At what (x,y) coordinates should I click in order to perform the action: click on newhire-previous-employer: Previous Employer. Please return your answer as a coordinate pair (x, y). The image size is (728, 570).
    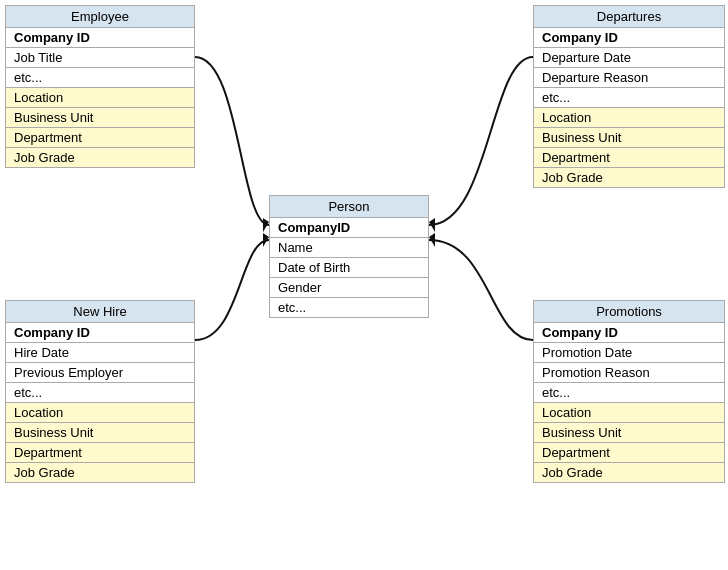
    Looking at the image, I should click on (100, 373).